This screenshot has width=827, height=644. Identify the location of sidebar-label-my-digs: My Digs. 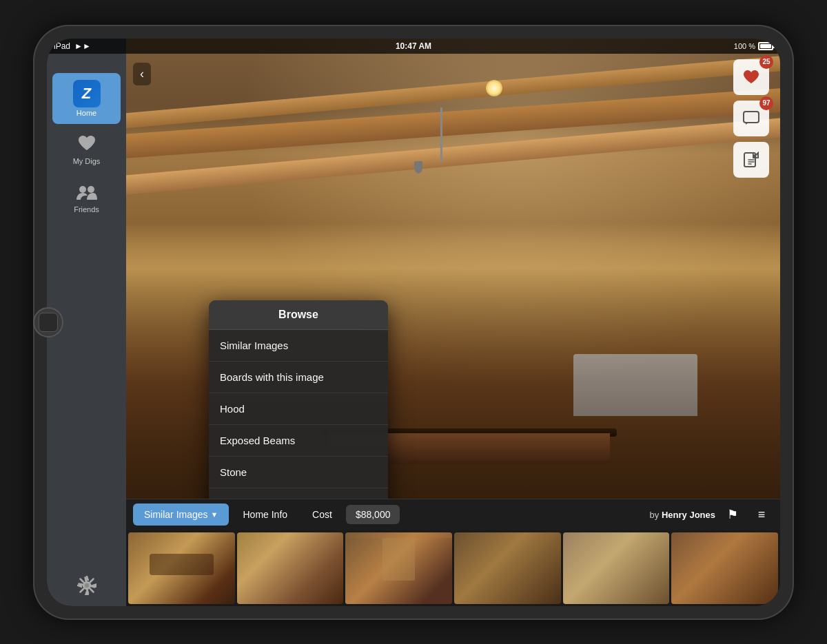
(87, 161).